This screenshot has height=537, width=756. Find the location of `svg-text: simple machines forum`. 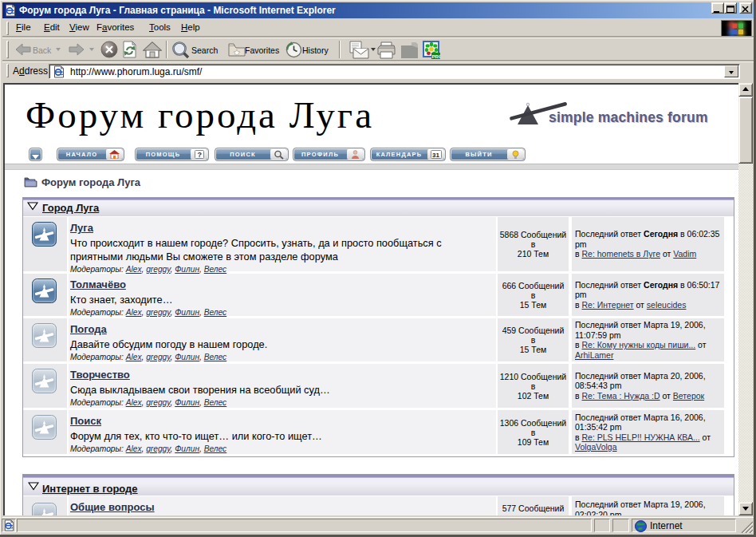

svg-text: simple machines forum is located at coordinates (628, 117).